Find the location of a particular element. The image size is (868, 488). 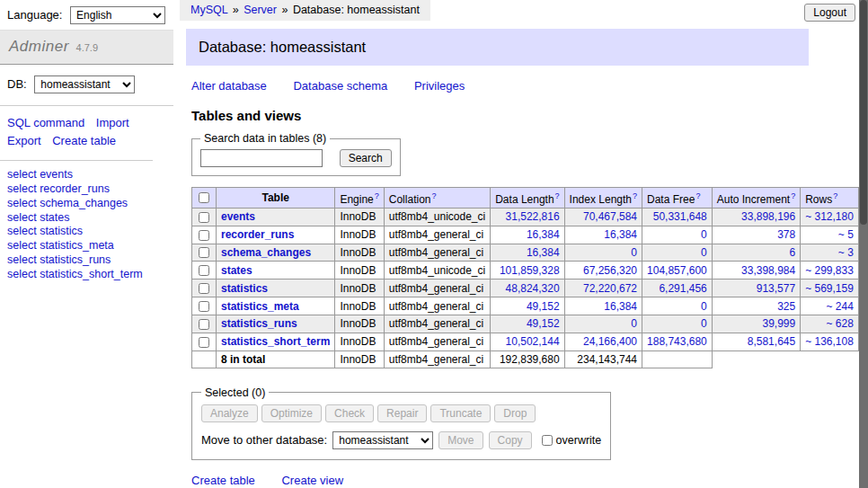

auto-increment-link-statistics: 913,577 is located at coordinates (776, 288).